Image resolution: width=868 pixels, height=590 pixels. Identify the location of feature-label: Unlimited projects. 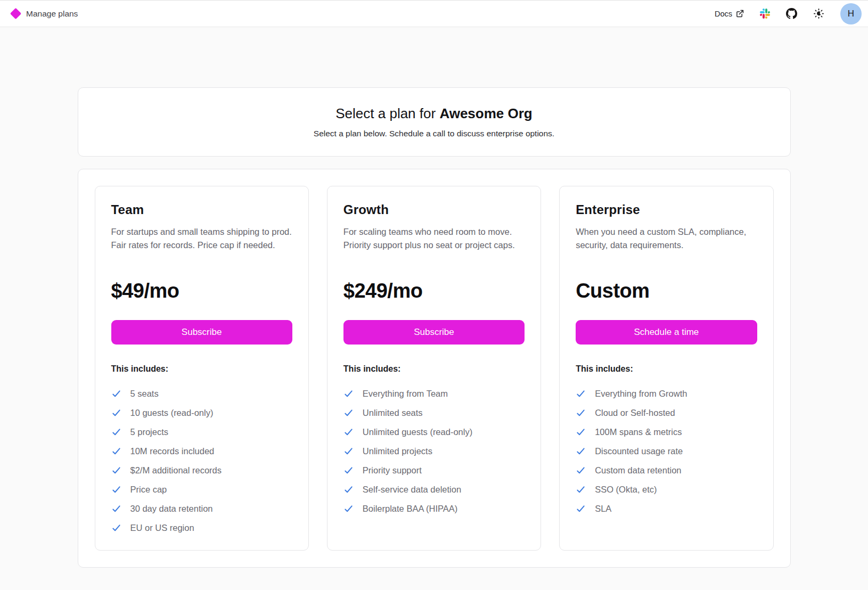
(397, 451).